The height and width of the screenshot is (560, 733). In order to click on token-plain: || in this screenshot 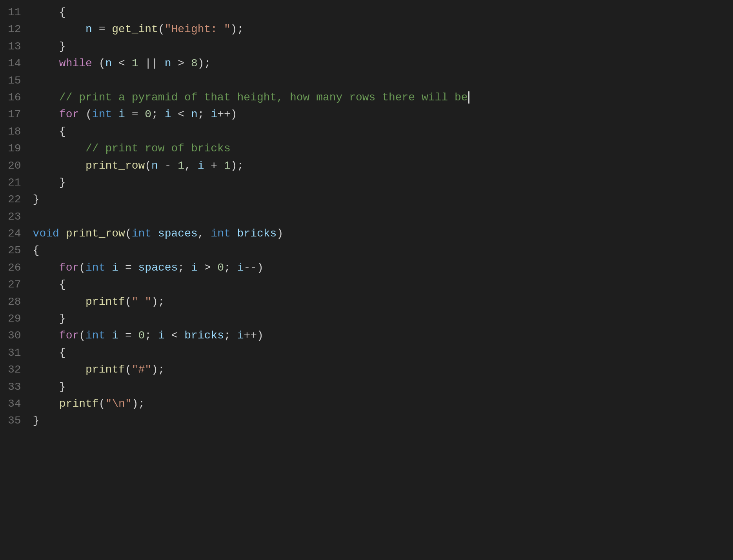, I will do `click(151, 64)`.